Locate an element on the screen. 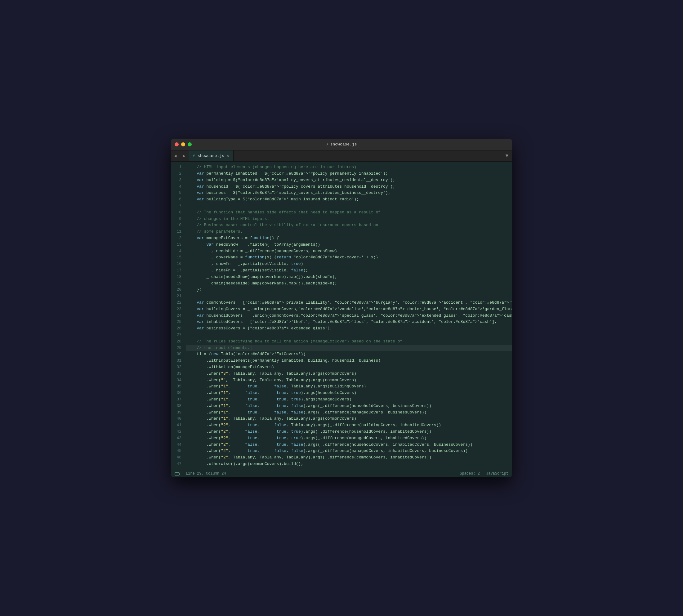 Image resolution: width=683 pixels, height=616 pixels. line-number: 11 is located at coordinates (177, 232).